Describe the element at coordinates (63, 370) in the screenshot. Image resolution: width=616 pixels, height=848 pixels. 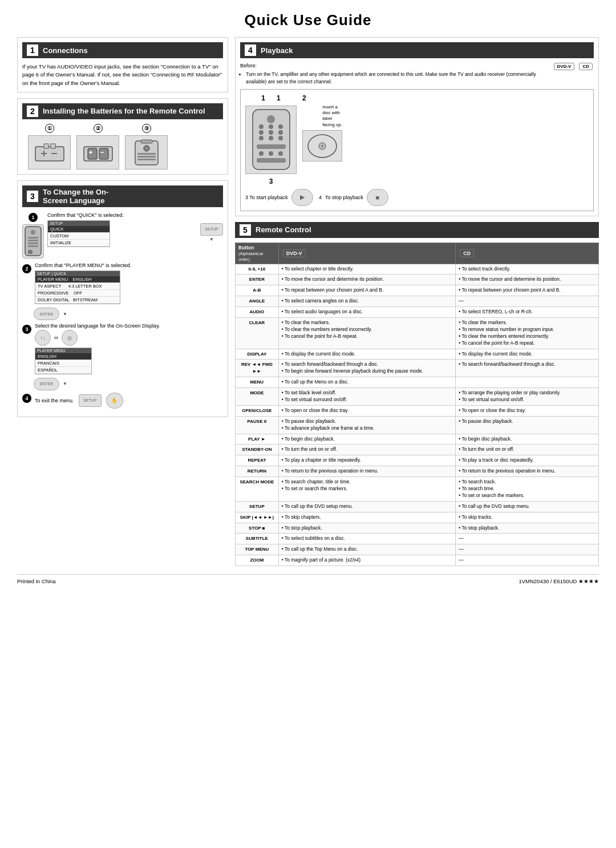
I see `lang-menu-3-spanish: ESPAÑOL` at that location.